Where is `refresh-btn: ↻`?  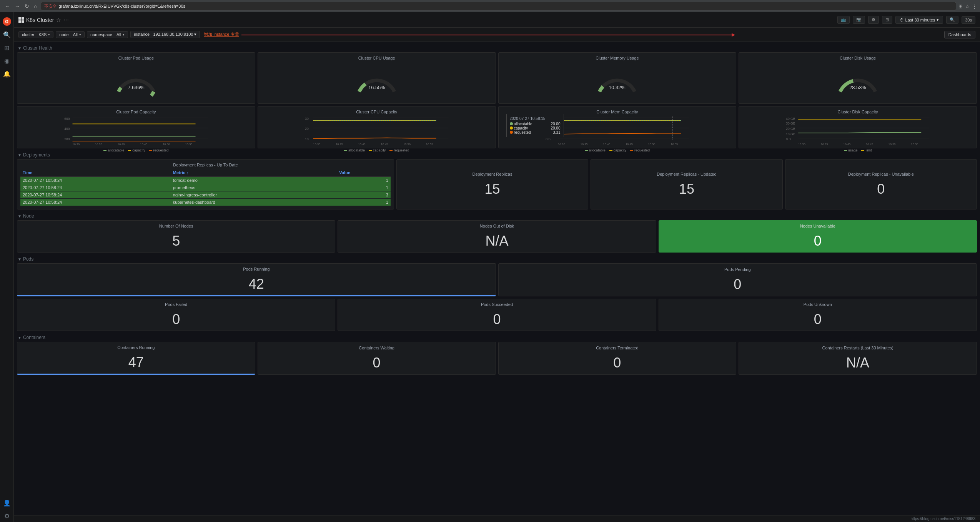 refresh-btn: ↻ is located at coordinates (27, 6).